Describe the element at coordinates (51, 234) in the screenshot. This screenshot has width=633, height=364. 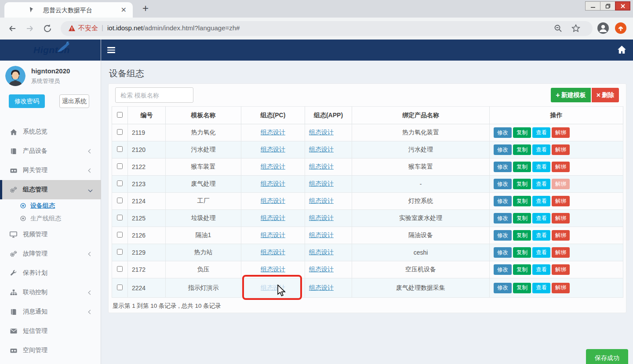
I see `sidebar-item-video-mgmt: 视频管理` at that location.